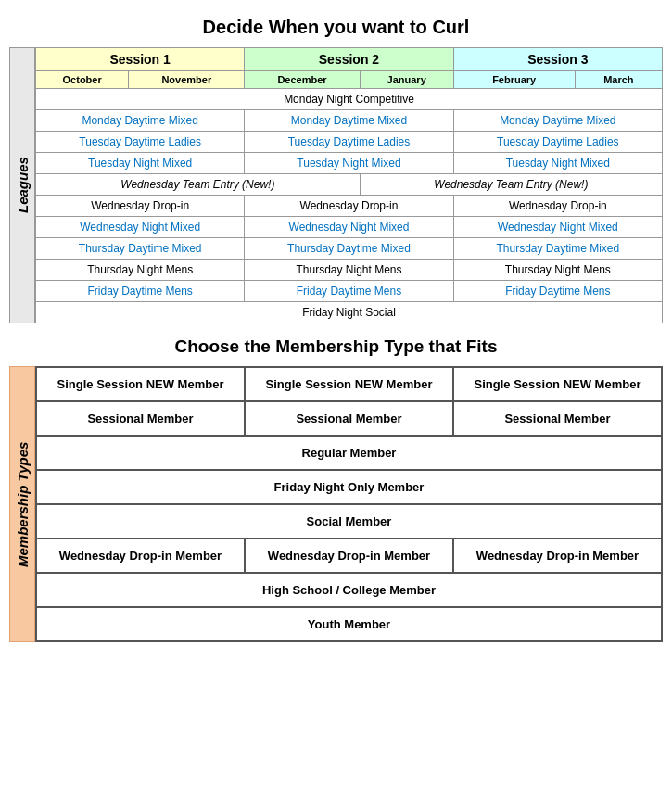  What do you see at coordinates (349, 452) in the screenshot?
I see `membership-row: Regular Member` at bounding box center [349, 452].